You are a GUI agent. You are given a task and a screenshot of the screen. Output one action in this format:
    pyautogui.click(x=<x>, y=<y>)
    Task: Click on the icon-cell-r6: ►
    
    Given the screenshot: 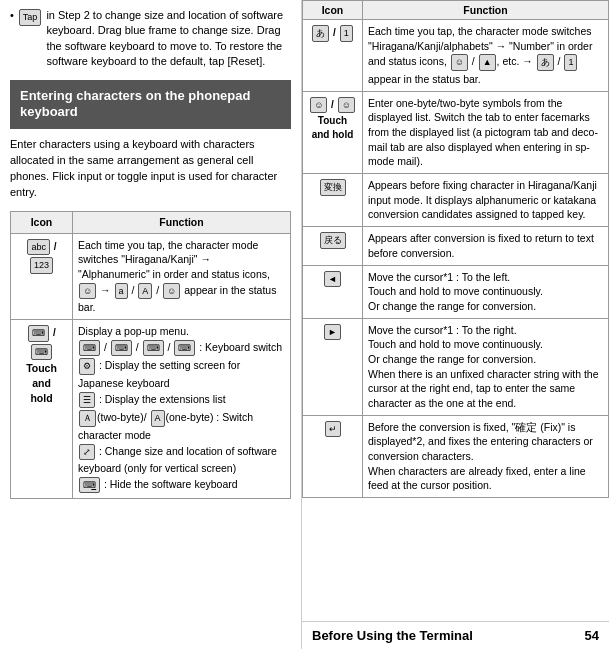 What is the action you would take?
    pyautogui.click(x=333, y=366)
    